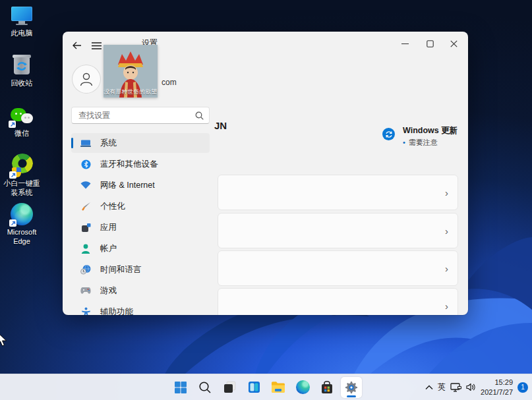 The image size is (532, 400). What do you see at coordinates (86, 311) in the screenshot?
I see `accessibility-icon` at bounding box center [86, 311].